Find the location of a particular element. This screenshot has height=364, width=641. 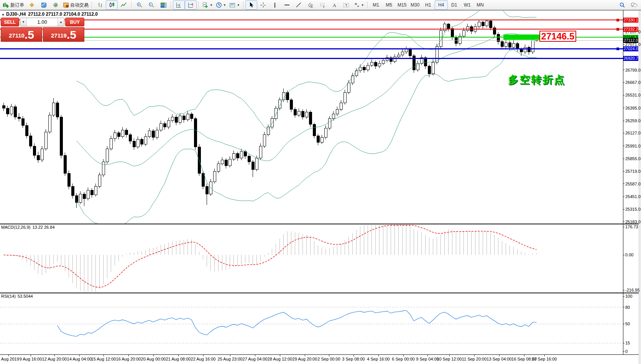

new-order-button: 新订单 is located at coordinates (13, 5).